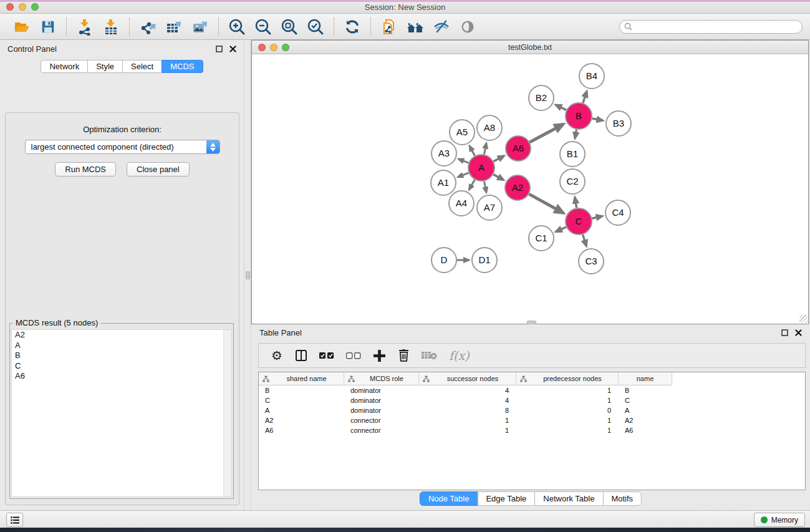 The width and height of the screenshot is (810, 532). What do you see at coordinates (532, 400) in the screenshot?
I see `table-row: Cdominator41C` at bounding box center [532, 400].